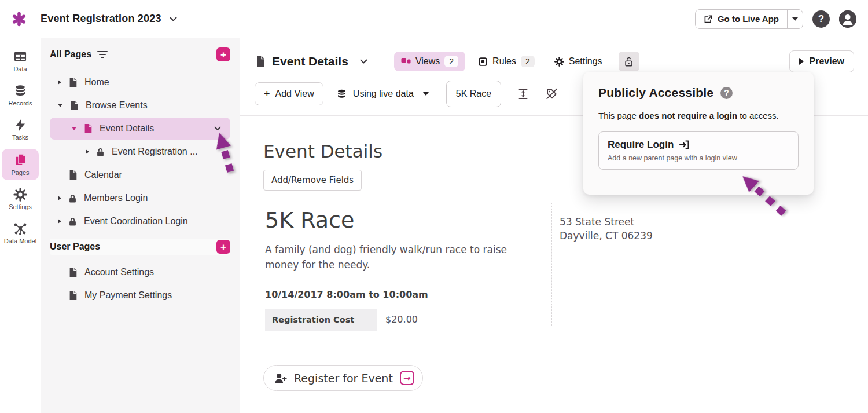 The image size is (868, 413). I want to click on rail-item-settings: Settings, so click(20, 199).